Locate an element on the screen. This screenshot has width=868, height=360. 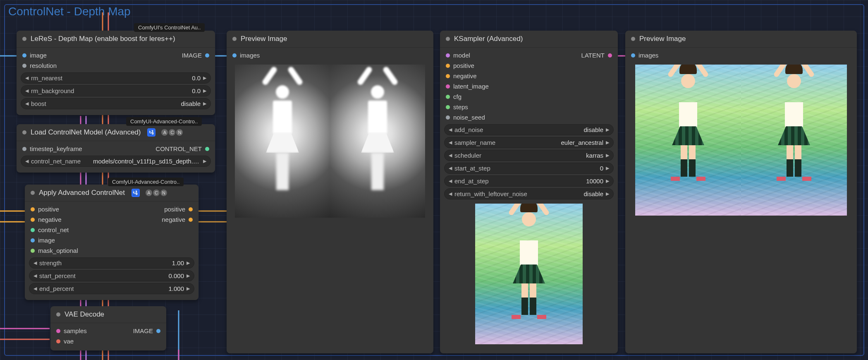
widget-value: models/control_v11f1p_sd15_depth.pth is located at coordinates (147, 161).